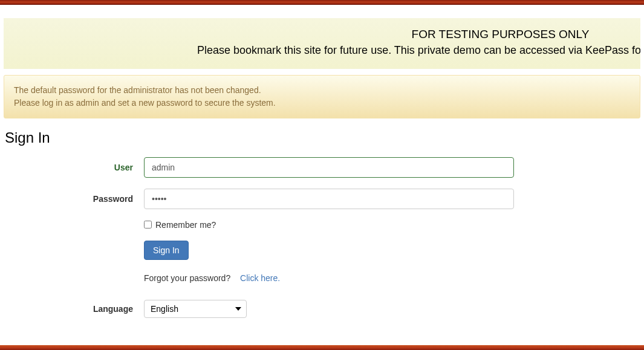 The height and width of the screenshot is (350, 644). I want to click on language-label: Language, so click(74, 309).